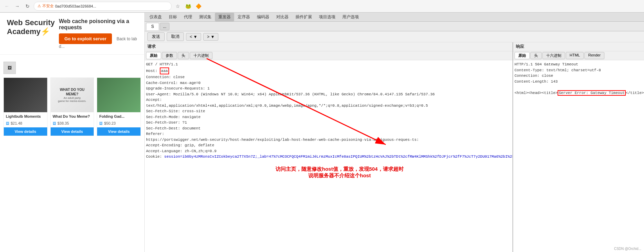 Image resolution: width=644 pixels, height=252 pixels. I want to click on bookmark-button: ☆, so click(178, 6).